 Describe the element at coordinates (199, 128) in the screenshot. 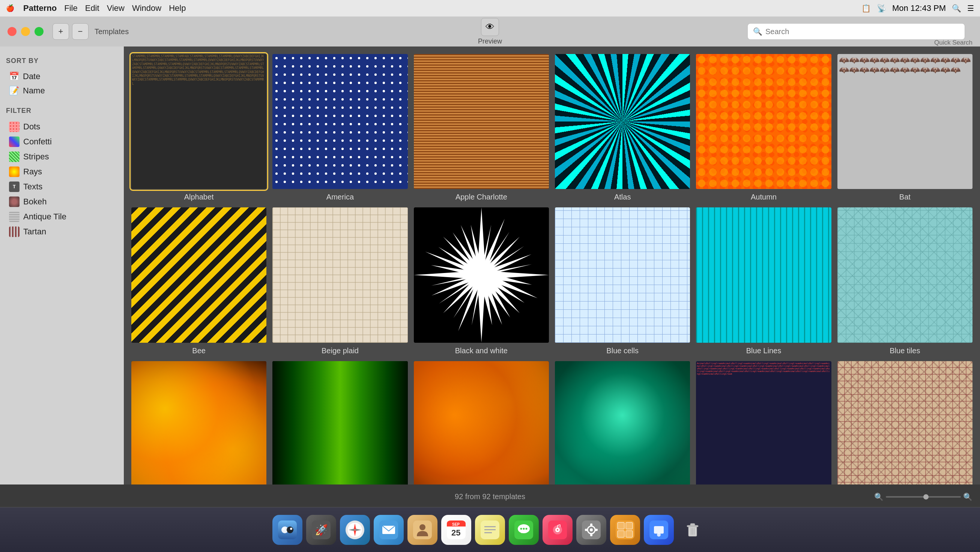

I see `pattern-item-alphabet: STAMPMRLSTAMPMRLSTAMPMRLSTAMPABCSTAMPMRL…` at that location.